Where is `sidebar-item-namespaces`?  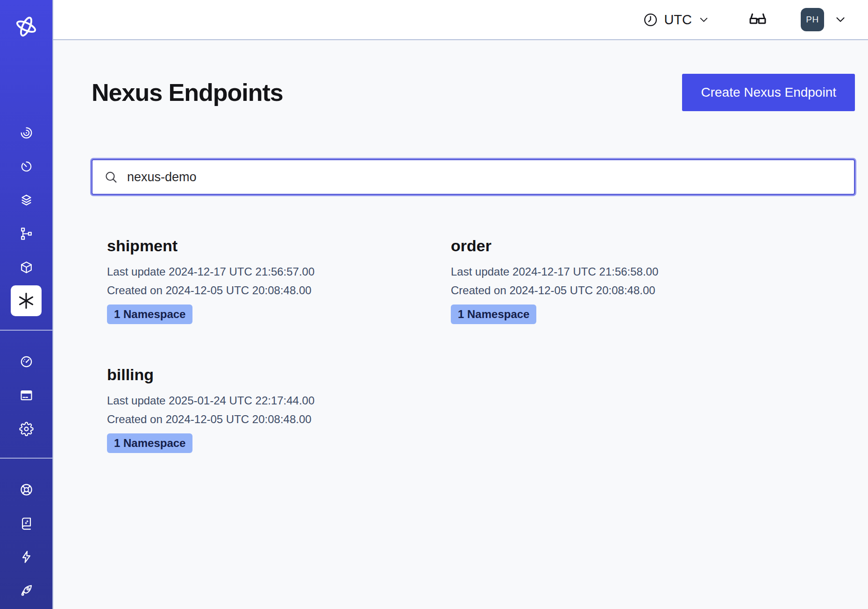
sidebar-item-namespaces is located at coordinates (26, 200).